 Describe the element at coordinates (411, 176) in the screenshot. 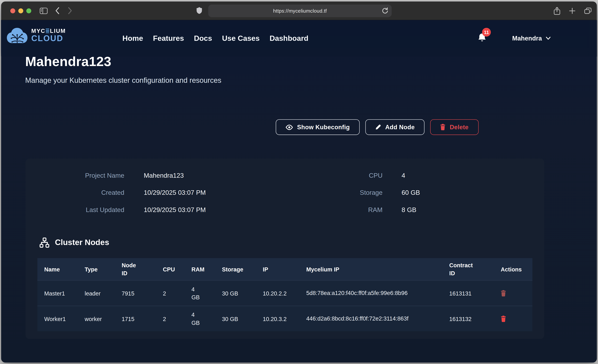

I see `info-value: 4` at that location.